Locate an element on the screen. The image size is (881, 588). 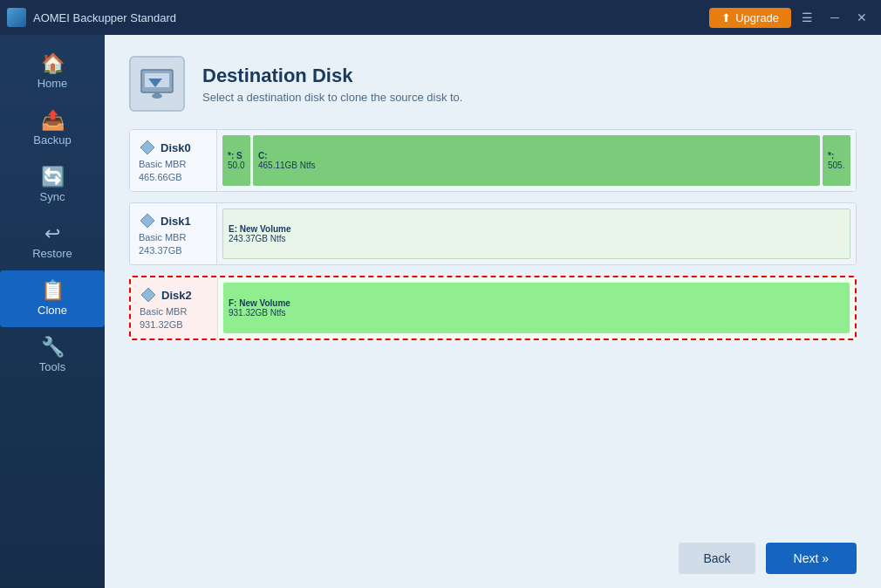
titlebar-left: AOMEI Backupper Standard is located at coordinates (92, 17).